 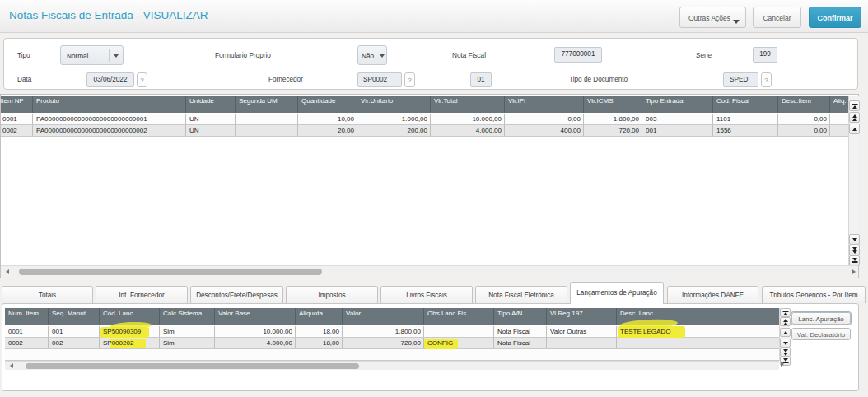 What do you see at coordinates (384, 316) in the screenshot?
I see `col-valor: Valor` at bounding box center [384, 316].